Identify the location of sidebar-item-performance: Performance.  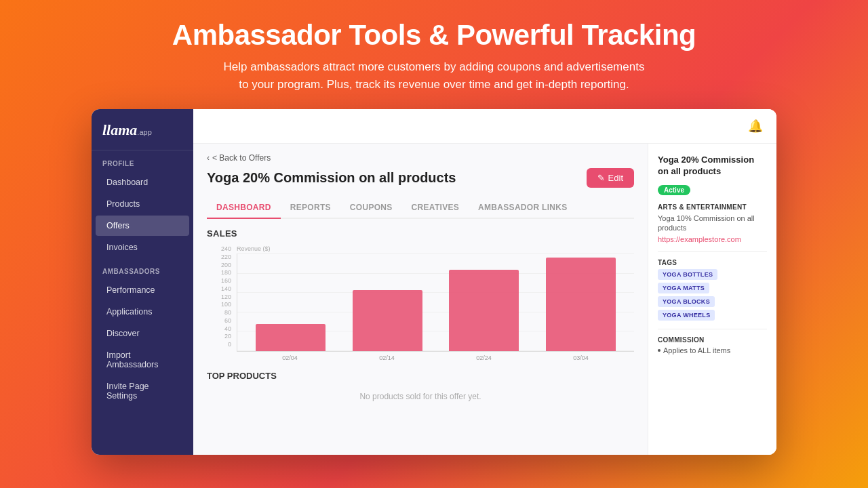
(142, 290).